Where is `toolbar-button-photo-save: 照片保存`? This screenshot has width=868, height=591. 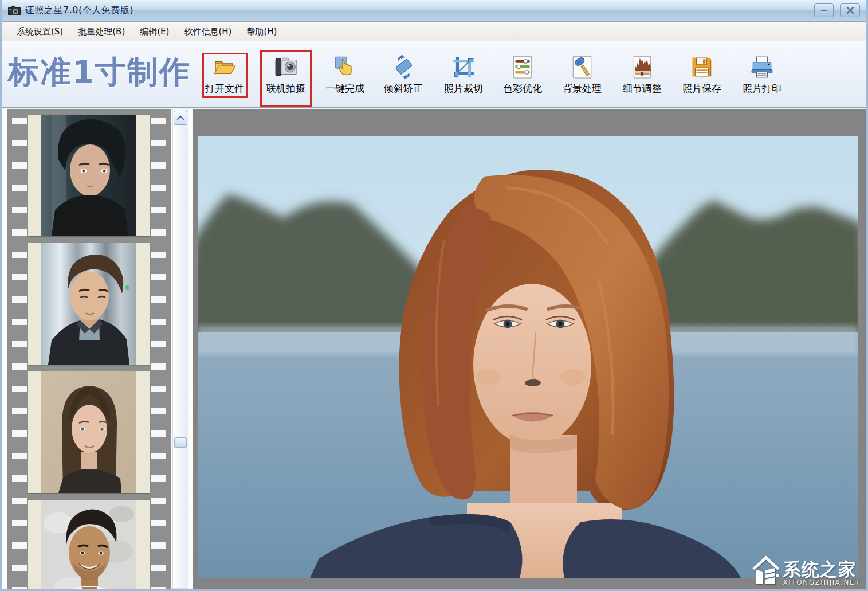 toolbar-button-photo-save: 照片保存 is located at coordinates (702, 80).